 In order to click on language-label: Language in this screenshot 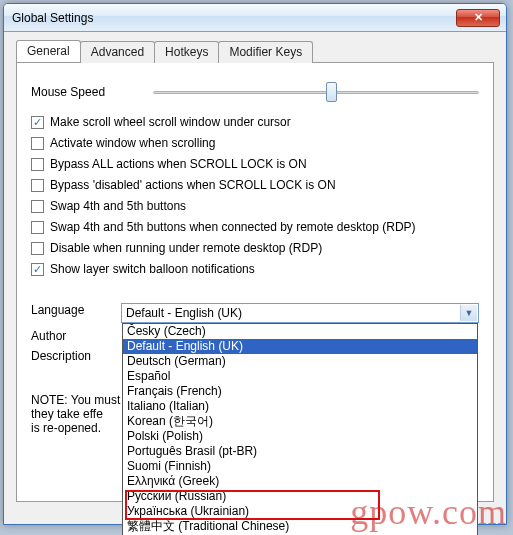, I will do `click(76, 310)`.